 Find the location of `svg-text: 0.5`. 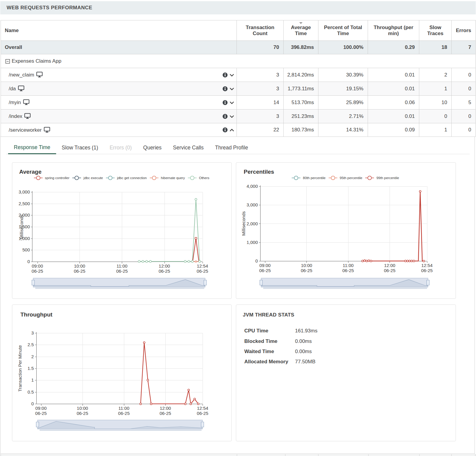

svg-text: 0.5 is located at coordinates (31, 392).